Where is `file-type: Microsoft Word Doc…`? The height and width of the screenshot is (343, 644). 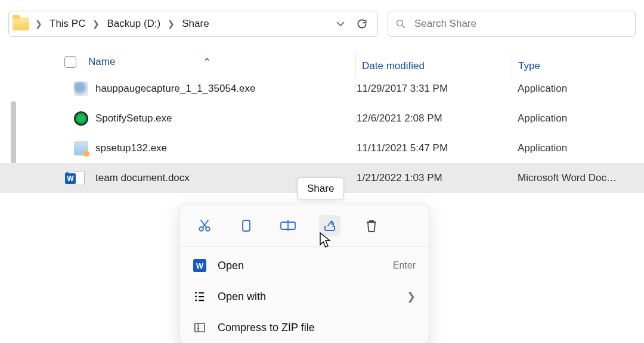 file-type: Microsoft Word Doc… is located at coordinates (577, 178).